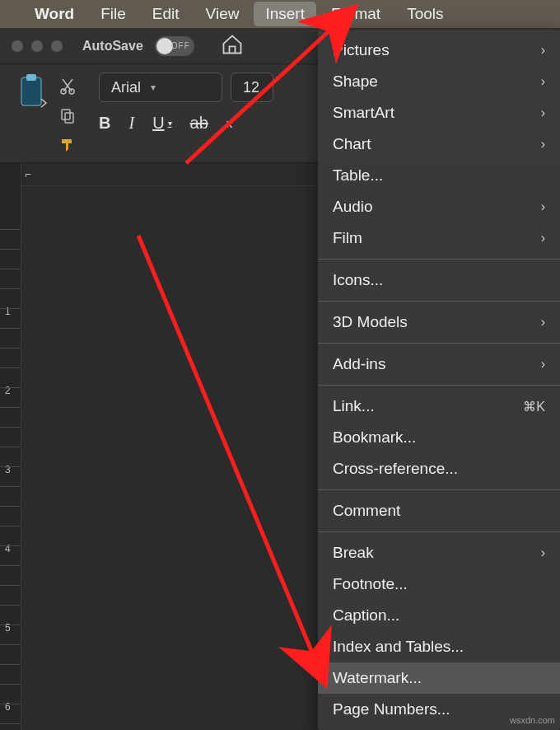 The width and height of the screenshot is (560, 730). What do you see at coordinates (166, 14) in the screenshot?
I see `menu-edit: Edit` at bounding box center [166, 14].